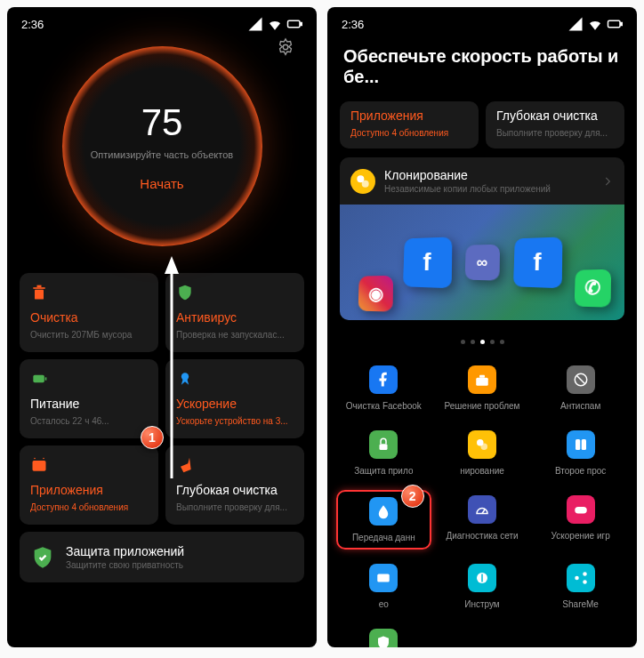  I want to click on tool-dial: Диагностика сети, so click(482, 519).